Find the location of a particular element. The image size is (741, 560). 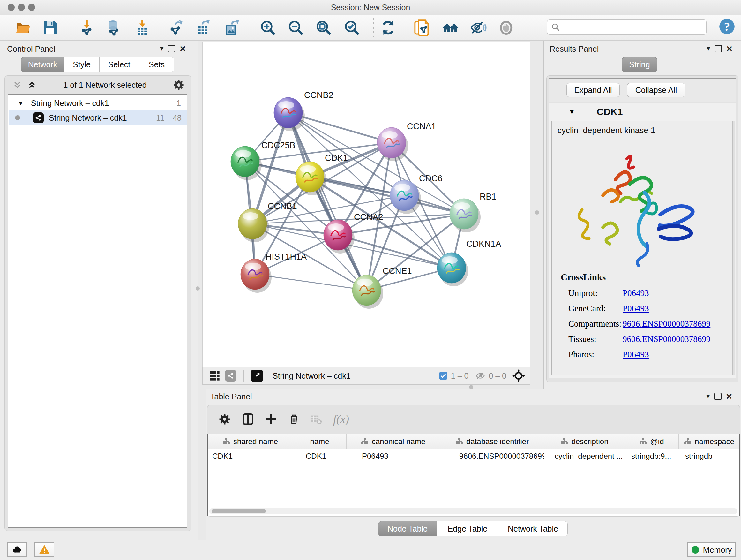

tab-style: Style is located at coordinates (82, 64).